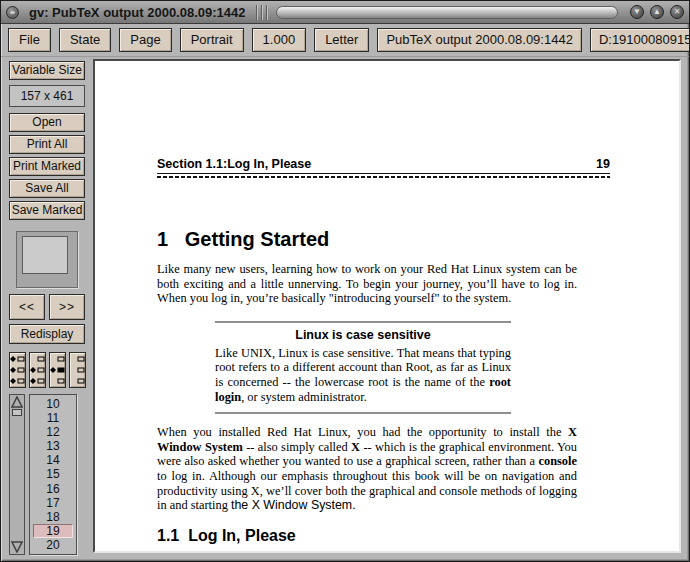 Image resolution: width=690 pixels, height=562 pixels. What do you see at coordinates (367, 284) in the screenshot?
I see `paragraph-1: Like many new users, learning how to wor…` at bounding box center [367, 284].